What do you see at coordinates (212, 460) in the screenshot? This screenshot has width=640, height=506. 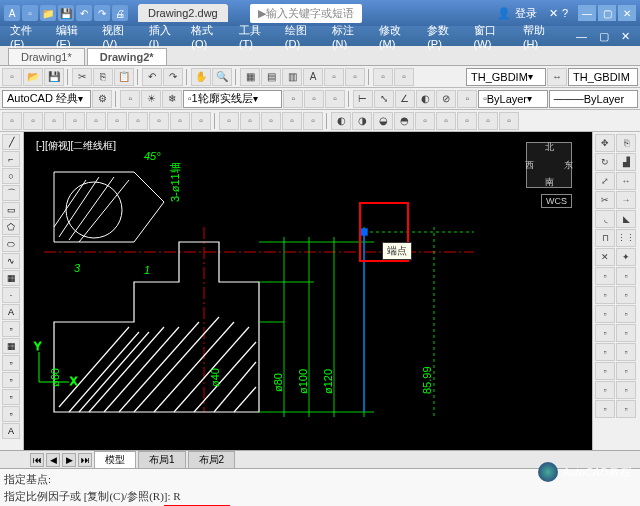 I see `tab-layout2: 布局2` at bounding box center [212, 460].